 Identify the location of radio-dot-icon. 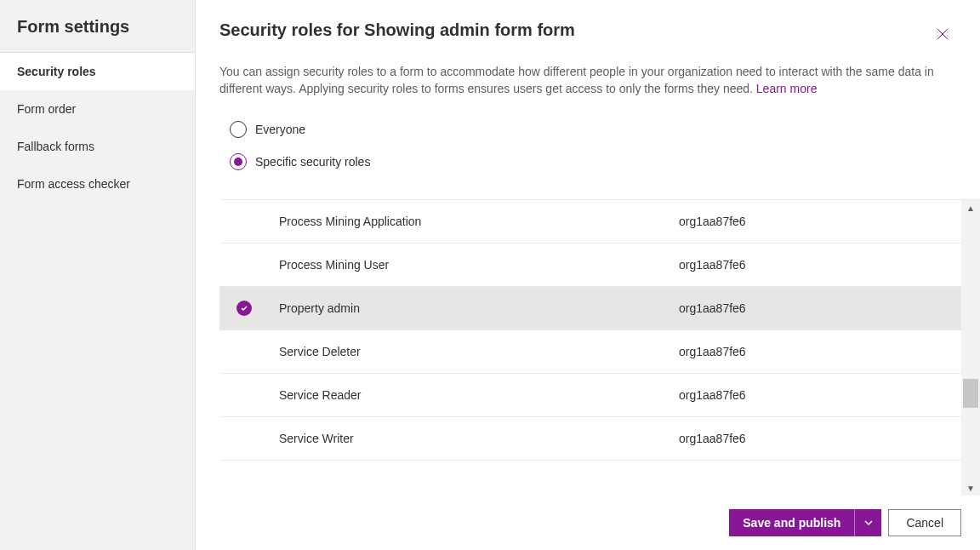
(238, 162).